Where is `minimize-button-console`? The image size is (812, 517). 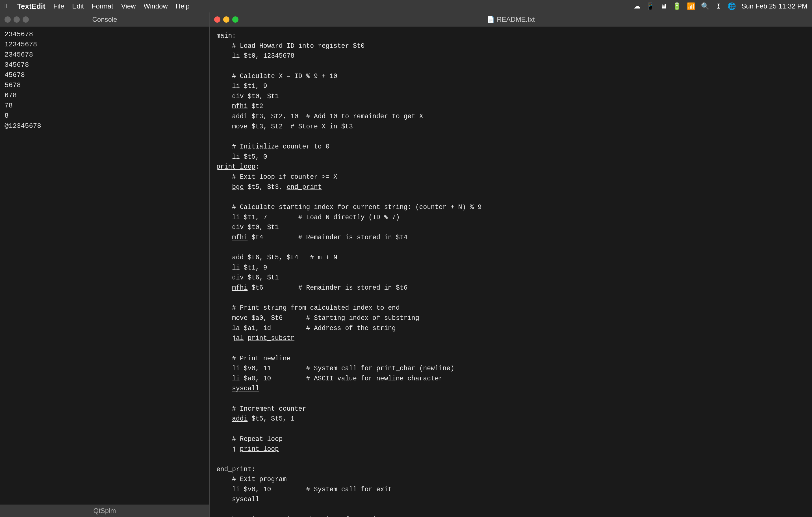
minimize-button-console is located at coordinates (17, 20).